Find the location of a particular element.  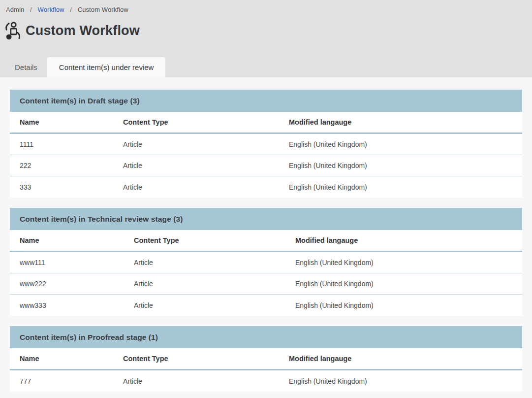

stage-header-bar: Content item(s) in Proofread stage (1) is located at coordinates (266, 337).